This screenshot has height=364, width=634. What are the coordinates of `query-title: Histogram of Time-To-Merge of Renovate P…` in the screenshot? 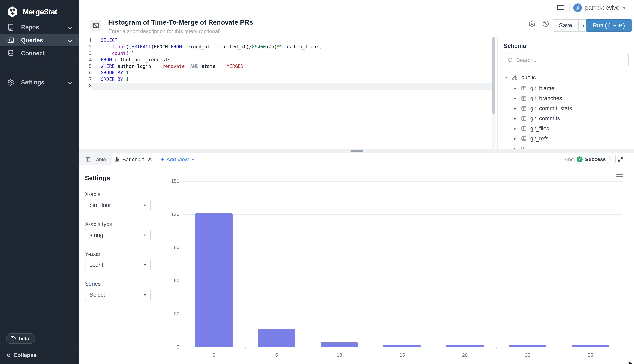 It's located at (180, 22).